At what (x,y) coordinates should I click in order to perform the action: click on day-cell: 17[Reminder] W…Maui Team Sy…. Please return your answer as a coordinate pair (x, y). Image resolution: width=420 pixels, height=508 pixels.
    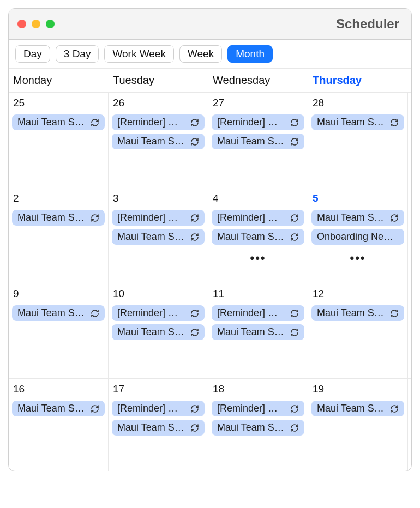
    Looking at the image, I should click on (158, 425).